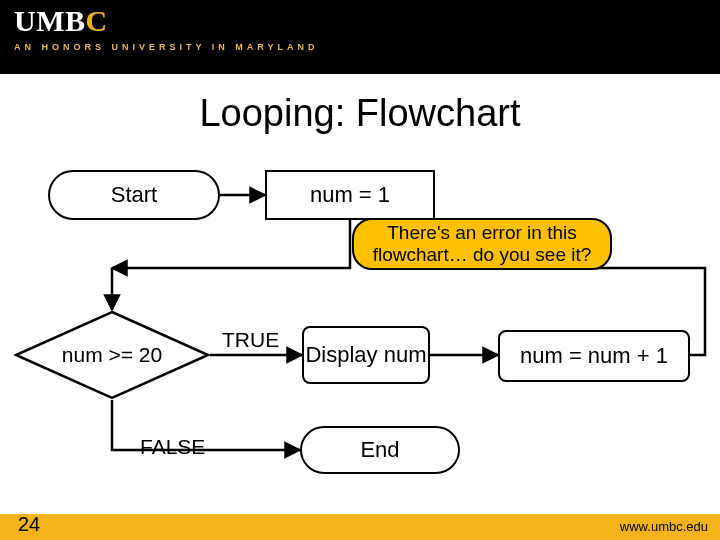  I want to click on edge-label-false: FALSE, so click(172, 447).